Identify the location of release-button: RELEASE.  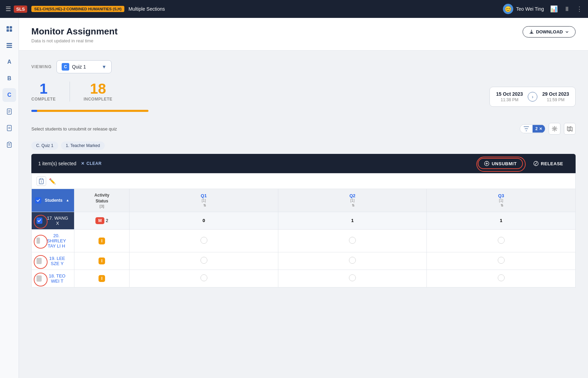
(548, 164).